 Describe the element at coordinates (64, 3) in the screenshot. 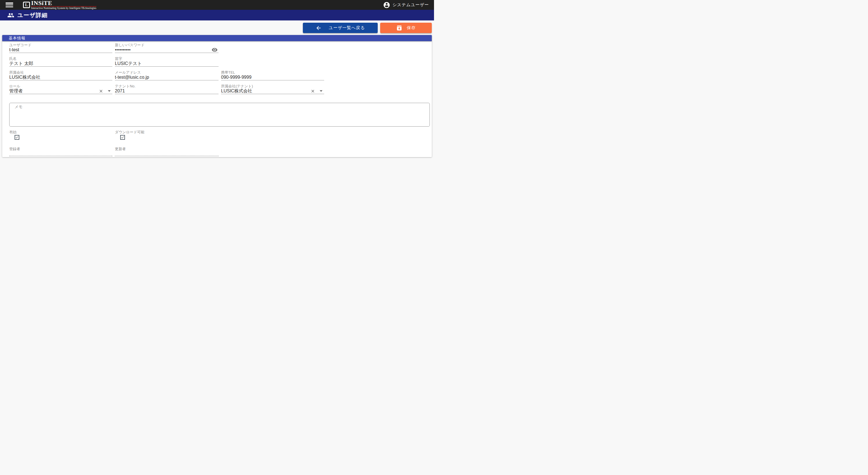

I see `logo-title: INSiTE` at that location.